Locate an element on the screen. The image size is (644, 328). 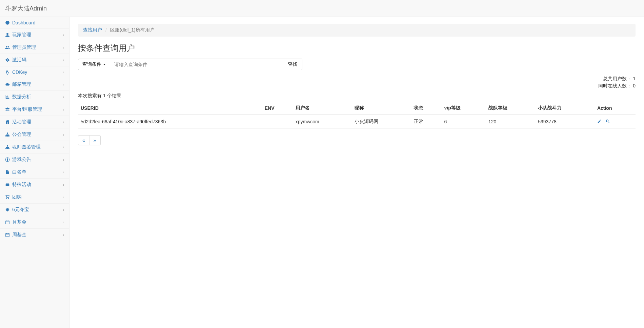
sidebar-item-label: 游戏公告 is located at coordinates (22, 160).